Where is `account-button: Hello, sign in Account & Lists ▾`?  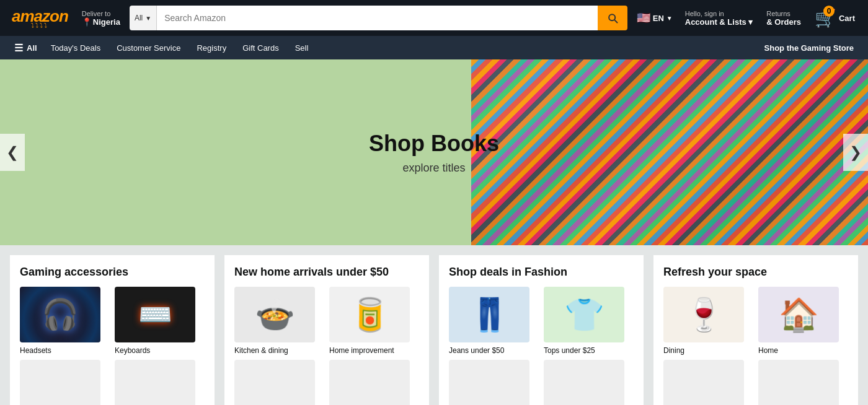
account-button: Hello, sign in Account & Lists ▾ is located at coordinates (719, 19).